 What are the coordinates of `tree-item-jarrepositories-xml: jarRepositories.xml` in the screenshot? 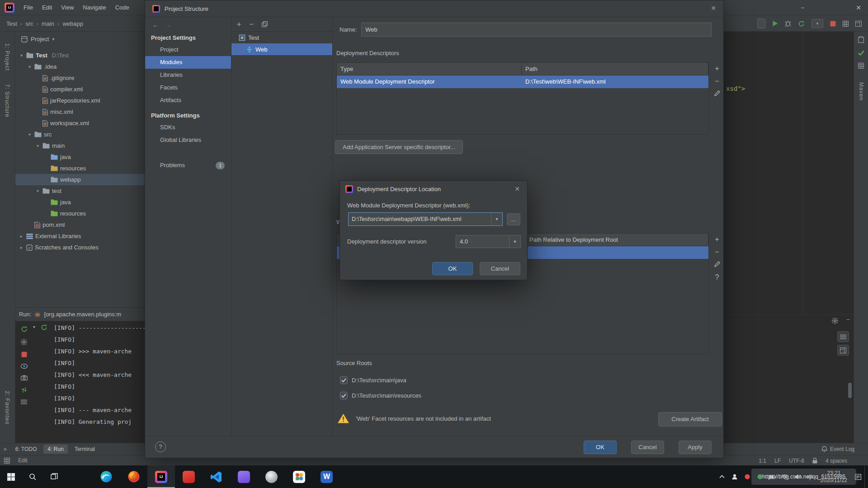 It's located at (80, 100).